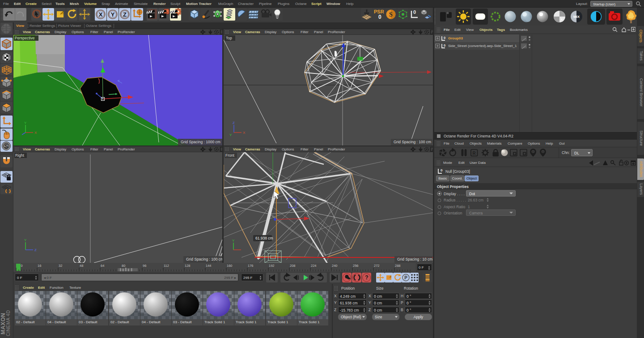 The height and width of the screenshot is (338, 644). I want to click on svg-text: Perspective, so click(25, 38).